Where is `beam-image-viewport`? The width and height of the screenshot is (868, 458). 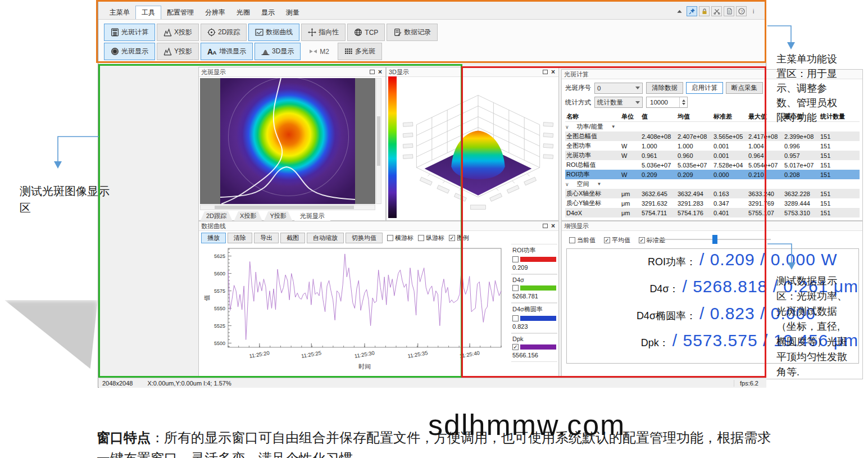 beam-image-viewport is located at coordinates (288, 141).